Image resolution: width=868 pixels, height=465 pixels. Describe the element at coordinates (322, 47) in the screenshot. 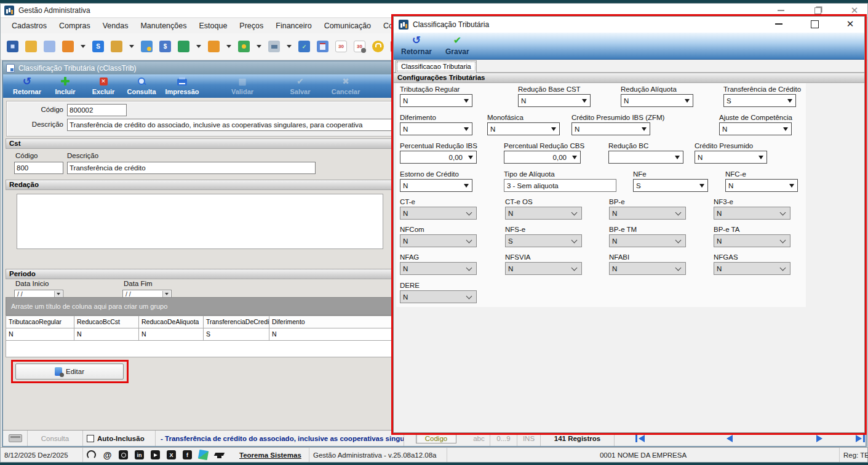

I see `calculator-icon` at that location.